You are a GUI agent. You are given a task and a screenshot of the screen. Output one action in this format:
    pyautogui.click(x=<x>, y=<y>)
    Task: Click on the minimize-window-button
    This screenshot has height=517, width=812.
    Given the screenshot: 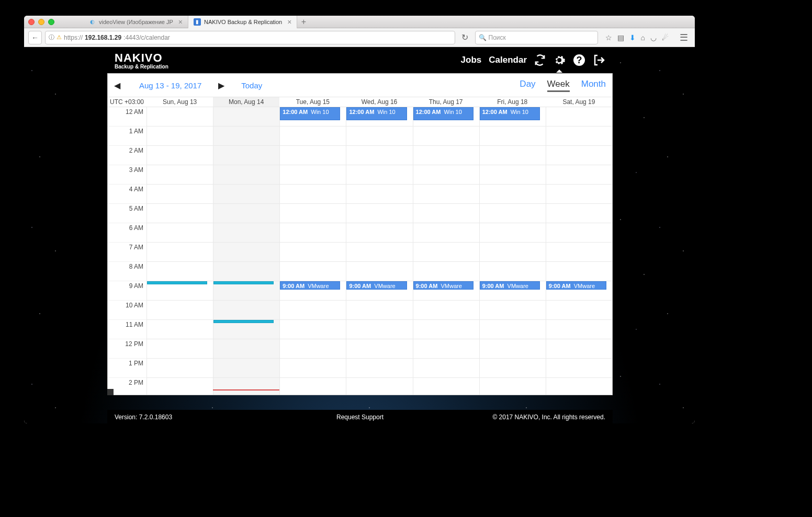 What is the action you would take?
    pyautogui.click(x=41, y=22)
    